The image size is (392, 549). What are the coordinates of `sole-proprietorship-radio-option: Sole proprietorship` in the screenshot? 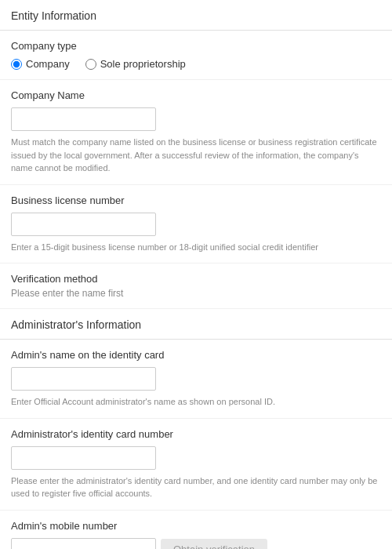 It's located at (136, 64).